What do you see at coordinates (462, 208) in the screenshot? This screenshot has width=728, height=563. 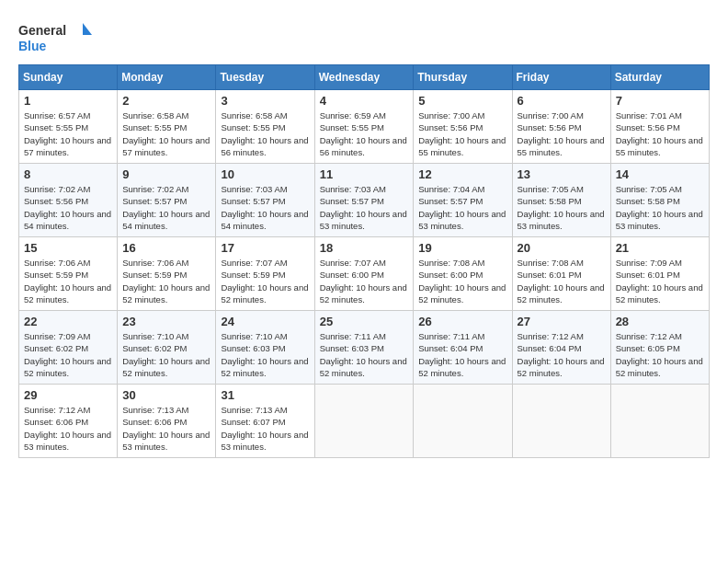 I see `day-info: Sunrise: 7:04 AMSunset: 5:57 PMDaylight:…` at bounding box center [462, 208].